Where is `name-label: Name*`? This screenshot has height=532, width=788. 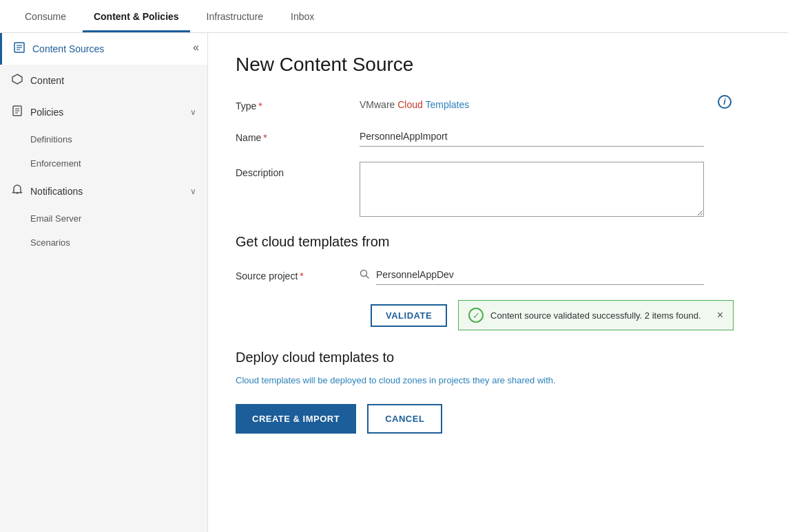 name-label: Name* is located at coordinates (298, 135).